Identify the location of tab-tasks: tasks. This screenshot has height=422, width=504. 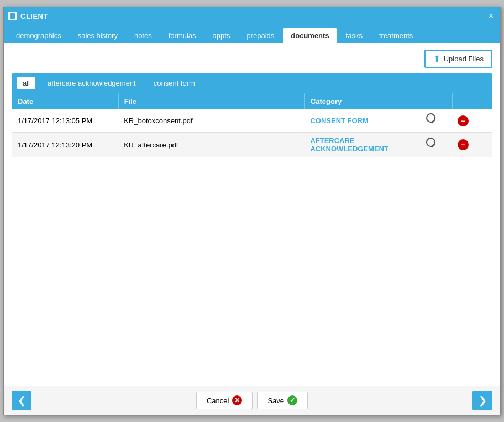
(354, 35).